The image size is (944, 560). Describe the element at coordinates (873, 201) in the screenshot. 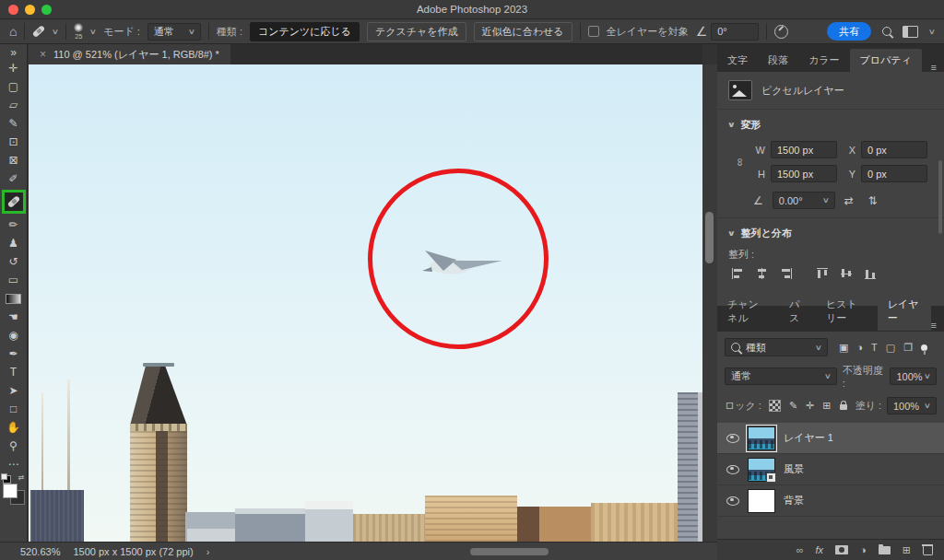

I see `flip-vertical-icon: ⇅` at that location.